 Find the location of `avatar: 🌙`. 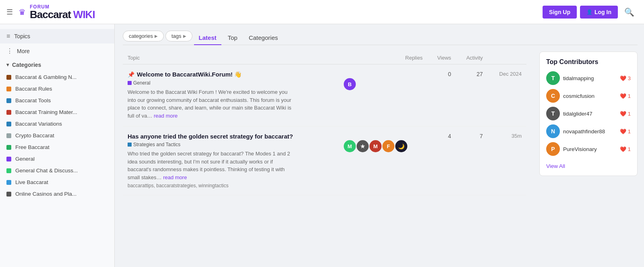

avatar: 🌙 is located at coordinates (401, 146).